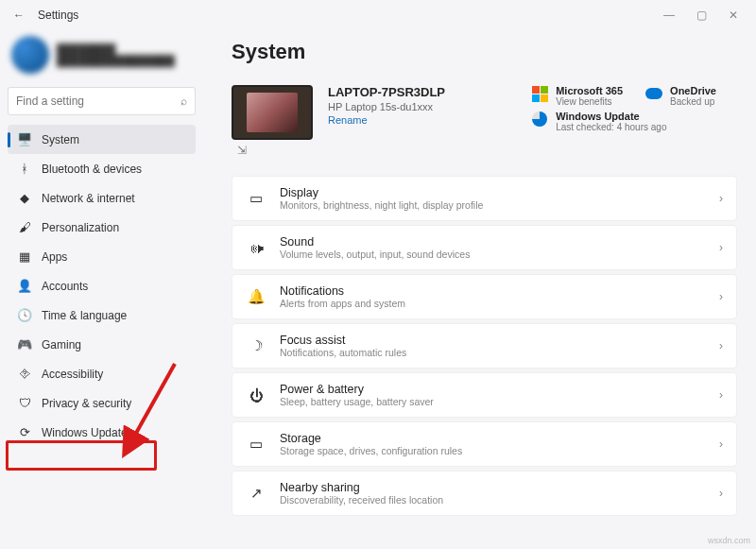  I want to click on card-storage: ▭StorageStorage space, drives, configura…, so click(484, 444).